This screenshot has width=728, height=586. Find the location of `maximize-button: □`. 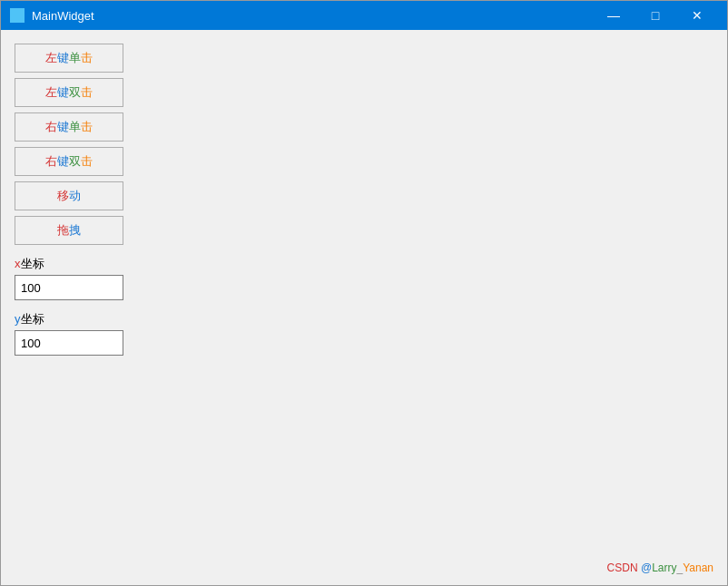

maximize-button: □ is located at coordinates (655, 15).